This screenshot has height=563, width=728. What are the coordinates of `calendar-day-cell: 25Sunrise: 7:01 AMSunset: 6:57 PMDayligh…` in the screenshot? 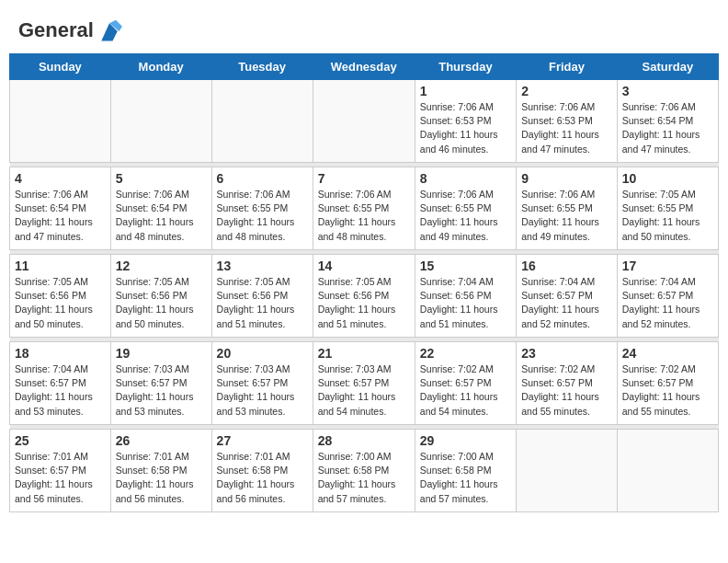 It's located at (61, 471).